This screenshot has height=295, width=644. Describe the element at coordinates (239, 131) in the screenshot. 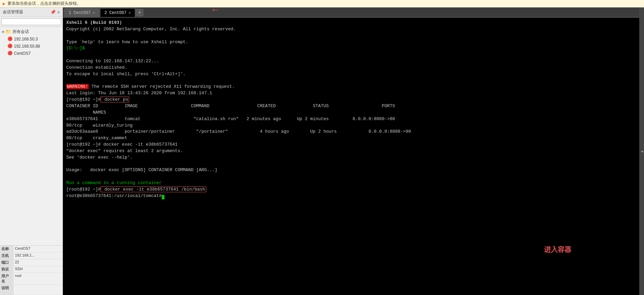

I see `row2: ad3dc63aaae8 portainer/portainer "/porta…` at that location.